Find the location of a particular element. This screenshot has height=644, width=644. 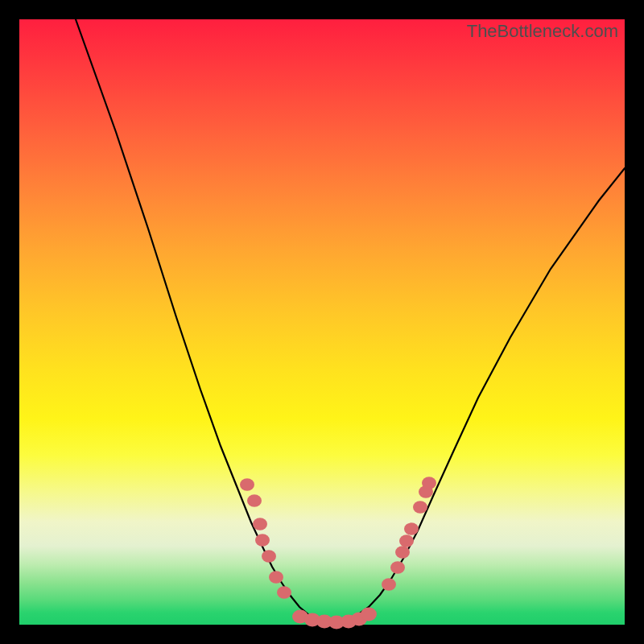

markers-left is located at coordinates (266, 538).